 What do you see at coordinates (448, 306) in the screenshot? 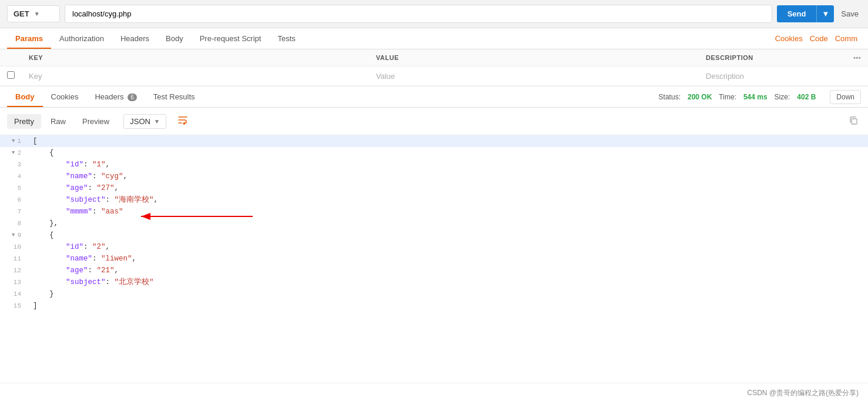
I see `code-content-15: ]` at bounding box center [448, 306].